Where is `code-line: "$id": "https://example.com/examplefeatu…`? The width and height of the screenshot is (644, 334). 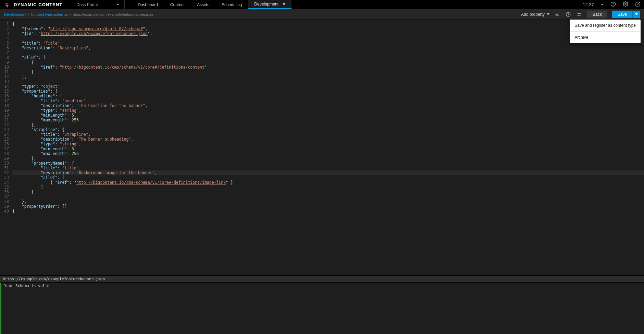
code-line: "$id": "https://example.com/examplefeatu… is located at coordinates (328, 34).